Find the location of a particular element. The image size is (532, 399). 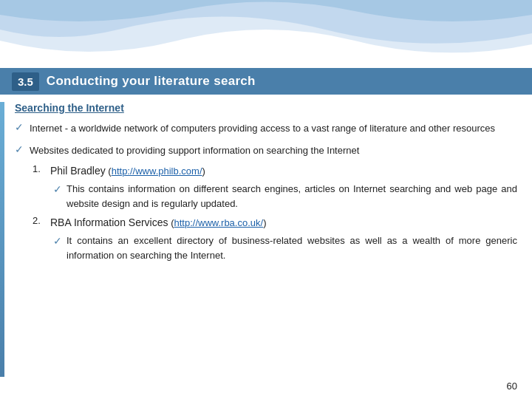

item-2-link: http://www.rba.co.uk/ is located at coordinates (219, 223).